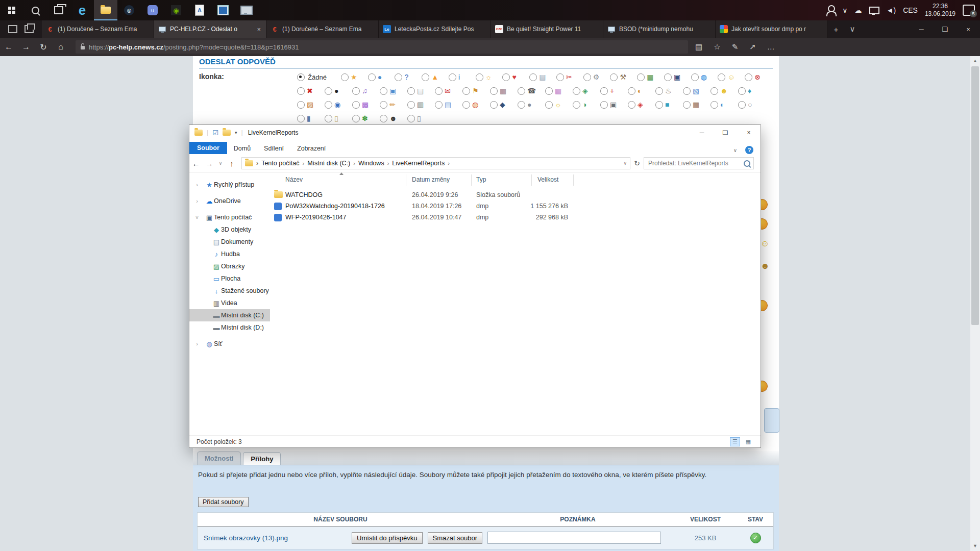 This screenshot has width=980, height=551. Describe the element at coordinates (481, 180) in the screenshot. I see `column-type: Typ` at that location.